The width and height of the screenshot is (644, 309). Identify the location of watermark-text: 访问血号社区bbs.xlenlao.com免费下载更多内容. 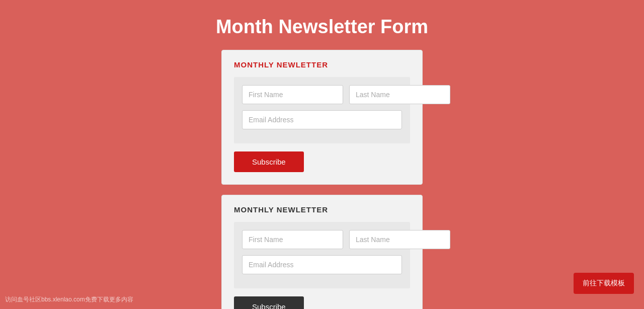
(69, 300).